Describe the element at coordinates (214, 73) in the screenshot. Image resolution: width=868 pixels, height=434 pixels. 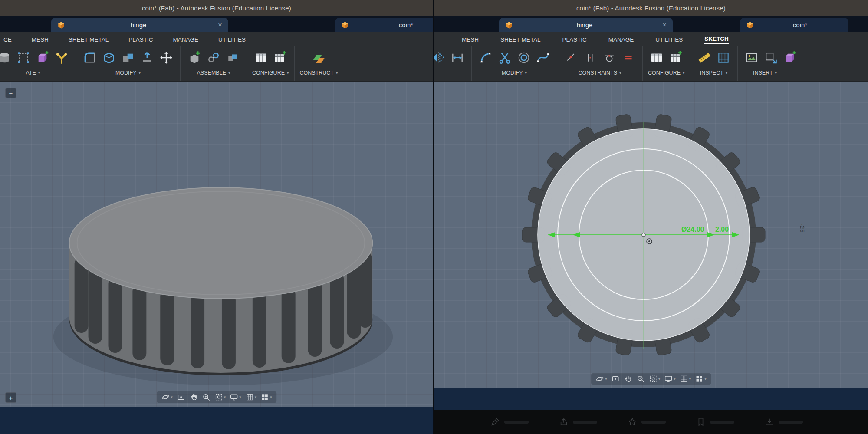
I see `group-label-assemble: ASSEMBLE▾` at that location.